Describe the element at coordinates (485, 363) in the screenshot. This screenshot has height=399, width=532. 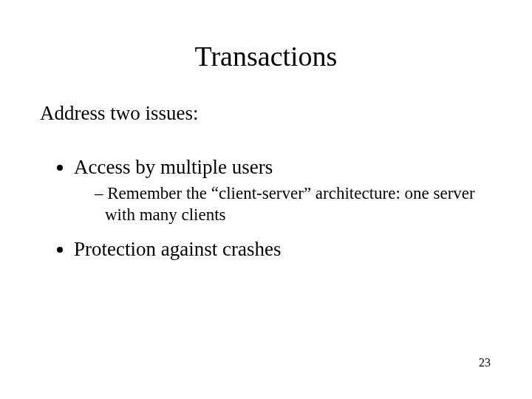
I see `page-number: 23` at that location.